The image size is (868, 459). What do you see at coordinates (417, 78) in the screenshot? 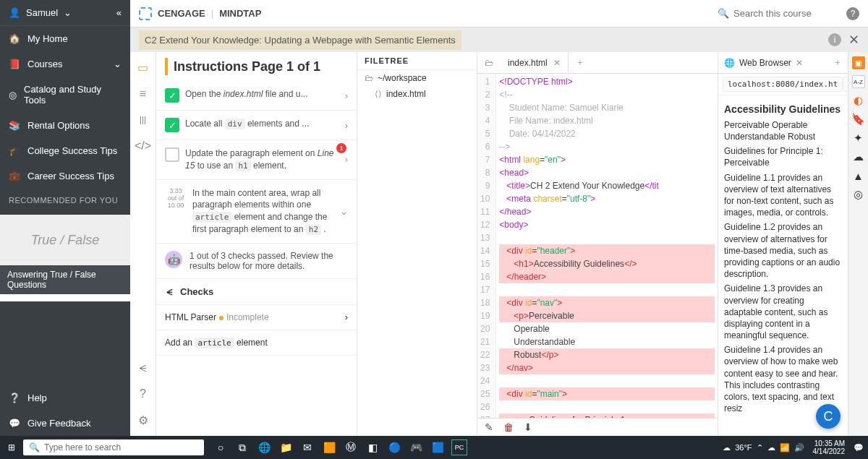
I see `filetree-root: 🗁~/workspace` at bounding box center [417, 78].